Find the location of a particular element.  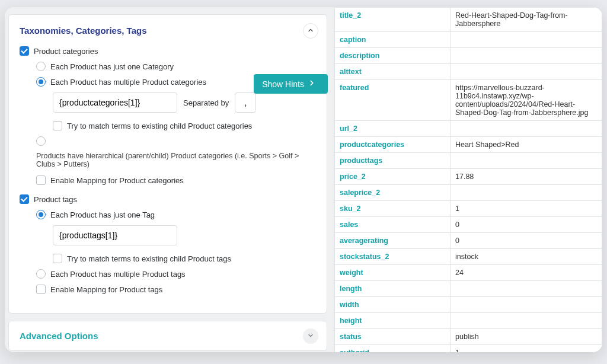

tag-try-match-checkbox is located at coordinates (57, 258).